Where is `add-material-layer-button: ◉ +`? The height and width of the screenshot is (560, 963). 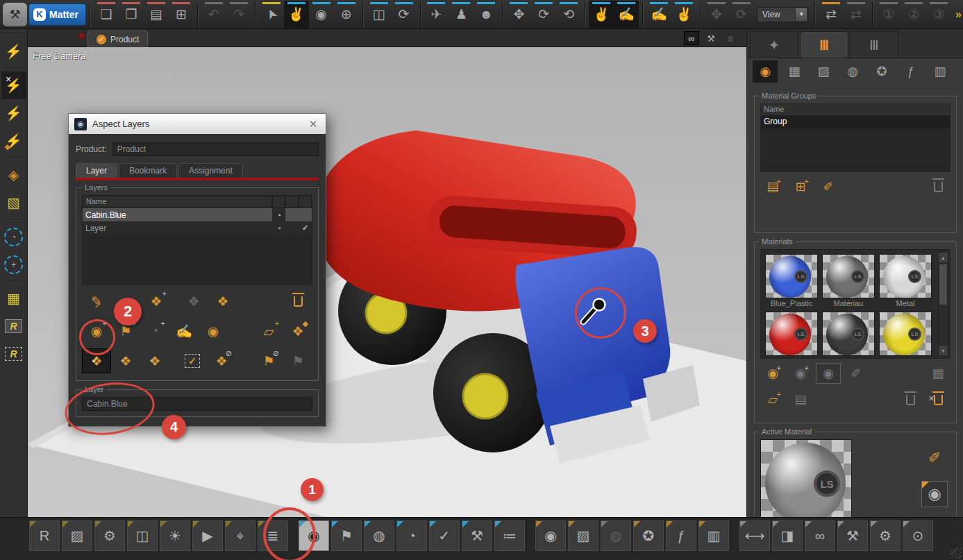
add-material-layer-button: ◉ + is located at coordinates (97, 331).